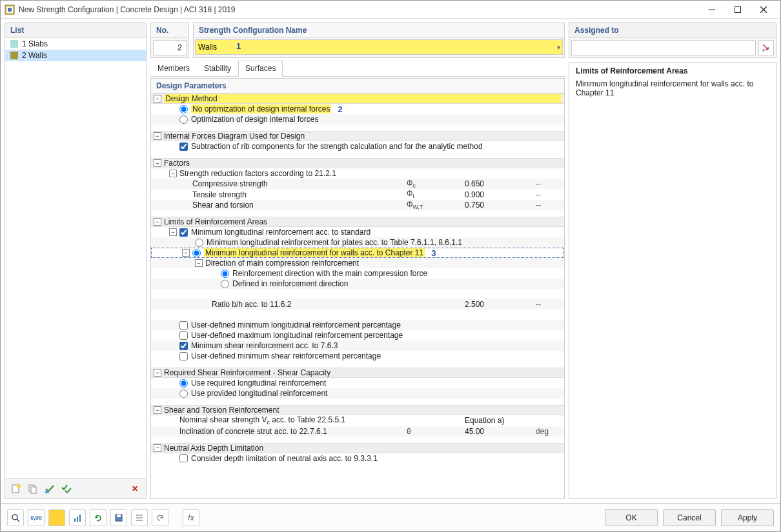  Describe the element at coordinates (500, 304) in the screenshot. I see `ratio-bh-value: 2.500` at that location.